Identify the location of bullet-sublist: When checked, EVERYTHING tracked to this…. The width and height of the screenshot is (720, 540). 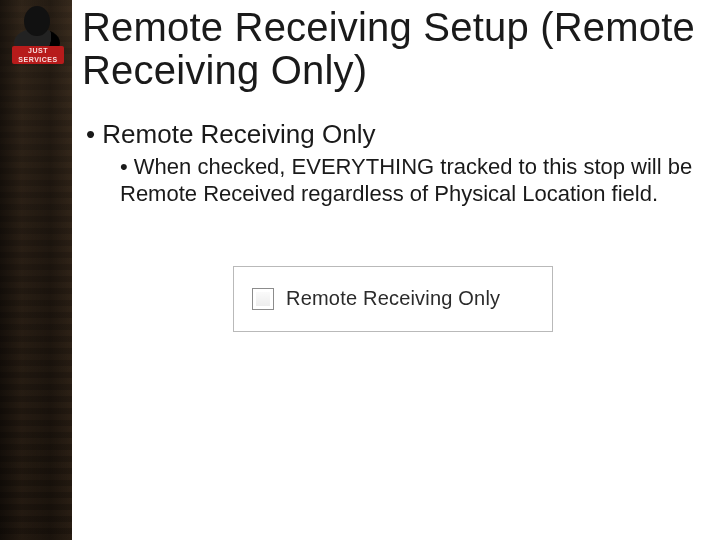
(395, 180).